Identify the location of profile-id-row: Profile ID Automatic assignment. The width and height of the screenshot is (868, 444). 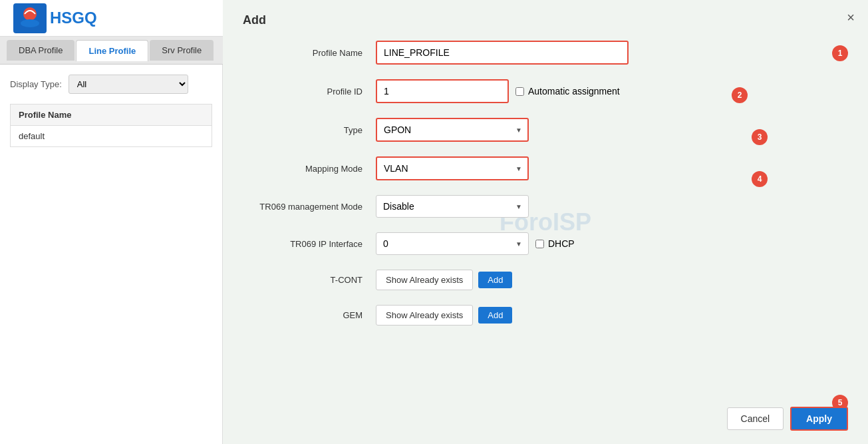
(545, 91).